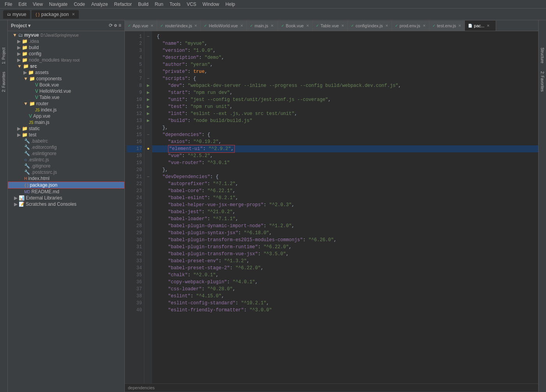  What do you see at coordinates (66, 72) in the screenshot?
I see `tree-item-assets: ▶ 📁 assets` at bounding box center [66, 72].